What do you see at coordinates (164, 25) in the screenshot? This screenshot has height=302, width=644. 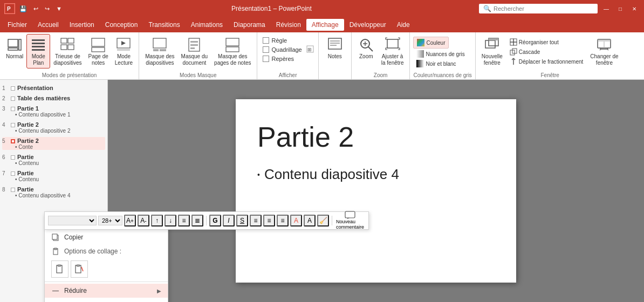 I see `menu-transitions: Transitions` at bounding box center [164, 25].